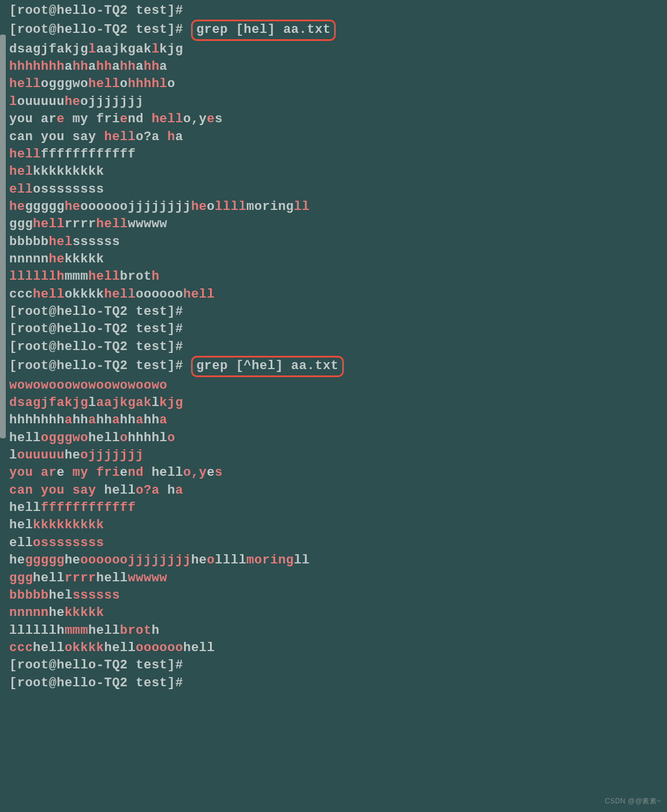  What do you see at coordinates (3, 236) in the screenshot?
I see `scrollbar` at bounding box center [3, 236].